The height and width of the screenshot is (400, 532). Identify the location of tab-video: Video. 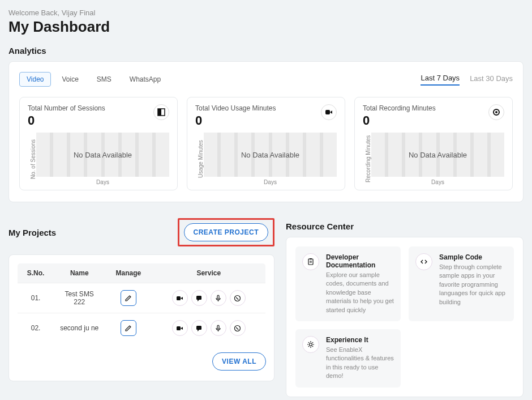
(35, 79).